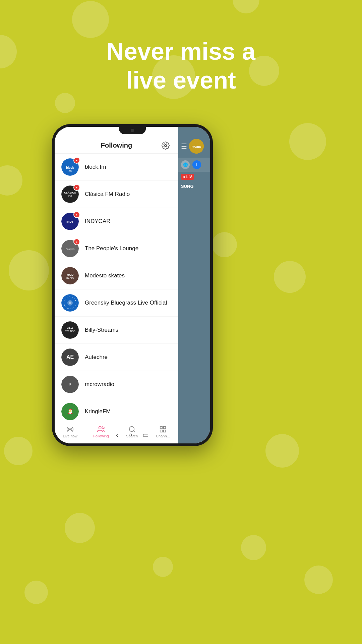 This screenshot has height=644, width=362. What do you see at coordinates (102, 330) in the screenshot?
I see `channel-name: Billy-Streams` at bounding box center [102, 330].